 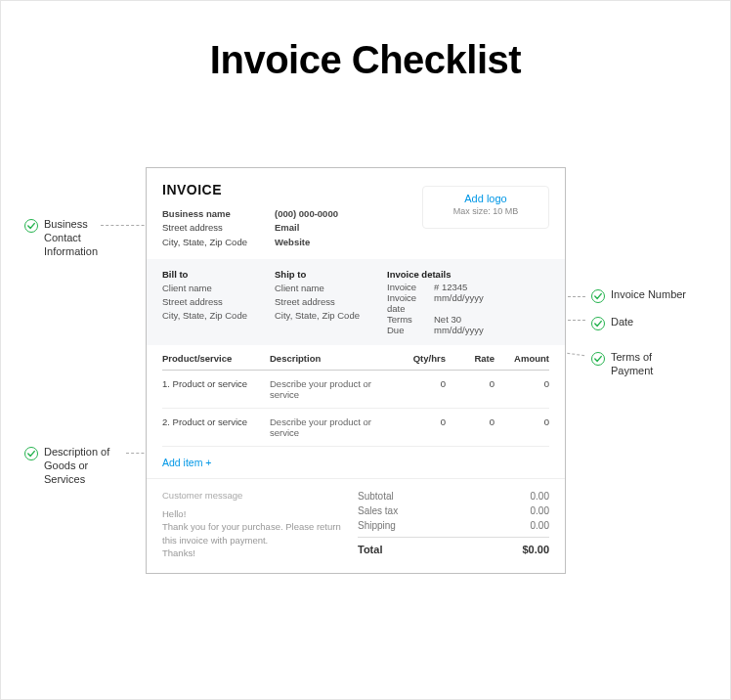 I want to click on billto-city: City, State, Zip Code, so click(x=219, y=316).